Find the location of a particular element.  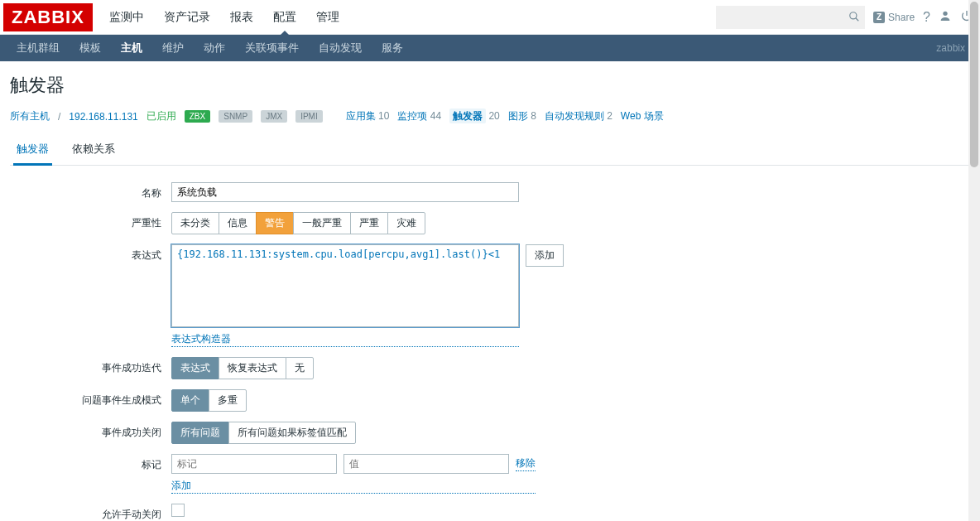

severity-disaster: 灾难 is located at coordinates (406, 224).